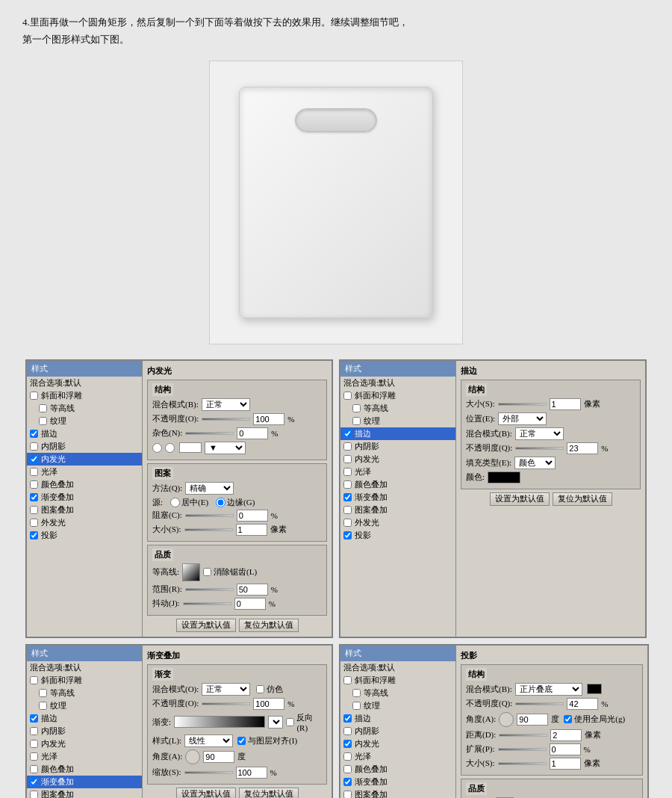  Describe the element at coordinates (594, 719) in the screenshot. I see `global-light-item: 使用全局光(g)` at that location.